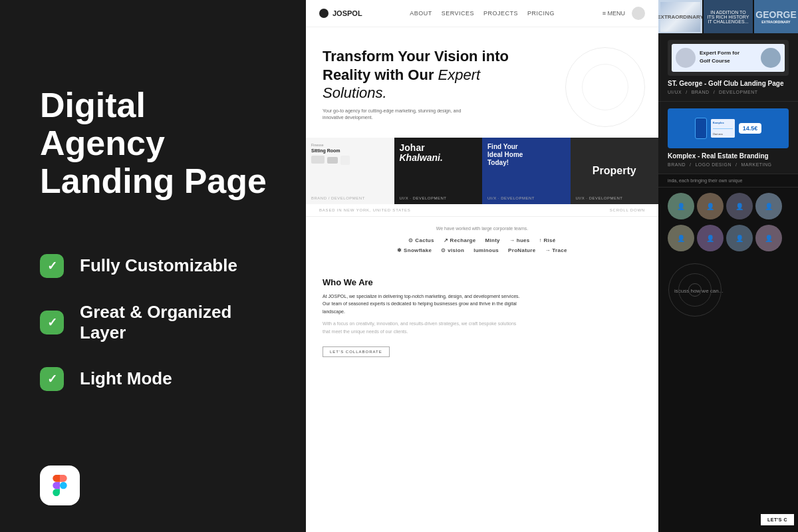 The image size is (798, 532). What do you see at coordinates (614, 171) in the screenshot?
I see `card4-title: Property` at bounding box center [614, 171].